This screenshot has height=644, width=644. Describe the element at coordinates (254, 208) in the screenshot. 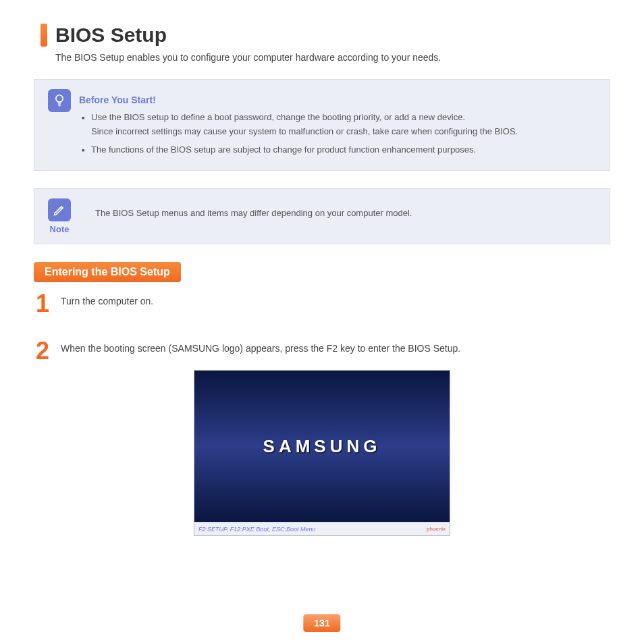

I see `note-text: The BIOS Setup menus and items may diffe…` at that location.